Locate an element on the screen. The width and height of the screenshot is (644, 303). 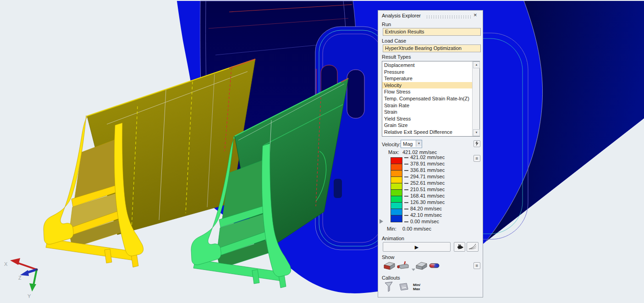
result-type-item: Yield Stress is located at coordinates (427, 119).